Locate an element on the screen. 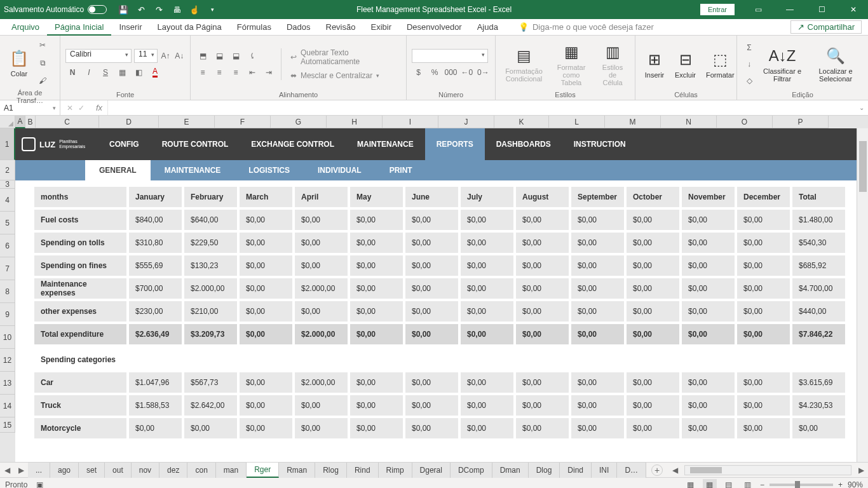 Image resolution: width=868 pixels, height=488 pixels. conditional-format-button: ▤Formatação Condicional is located at coordinates (524, 64).